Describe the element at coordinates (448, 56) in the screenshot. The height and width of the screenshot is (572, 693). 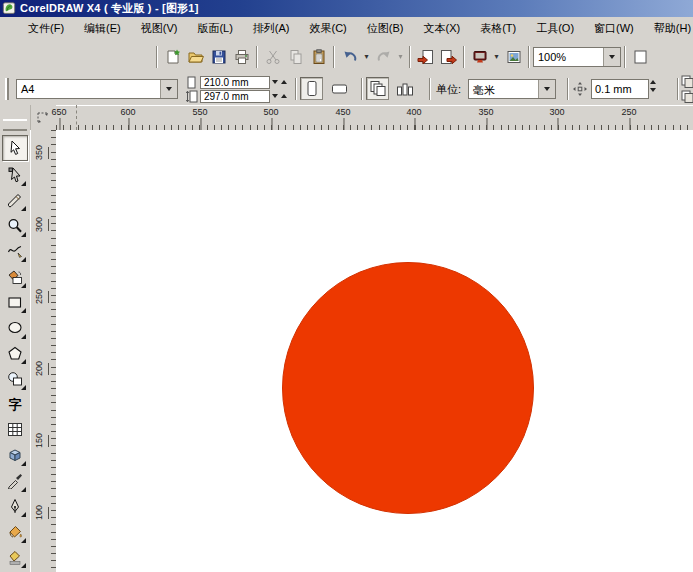
I see `export-button` at that location.